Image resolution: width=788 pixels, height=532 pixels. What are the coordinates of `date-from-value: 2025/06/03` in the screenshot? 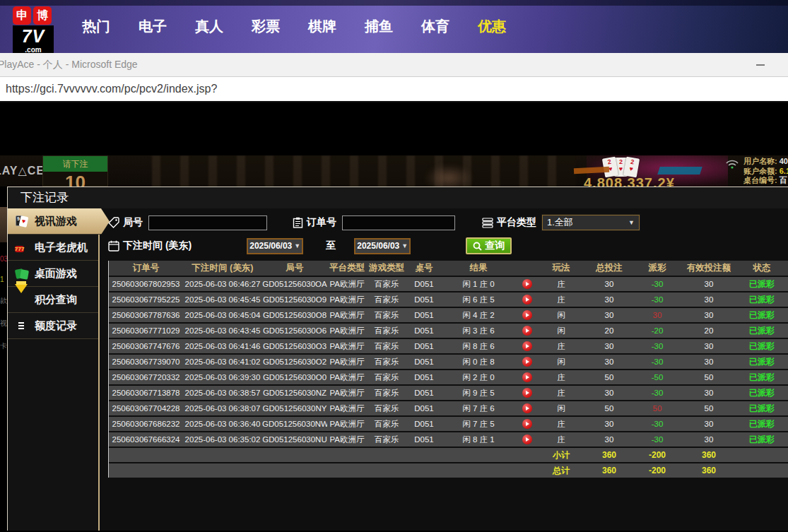 It's located at (271, 246).